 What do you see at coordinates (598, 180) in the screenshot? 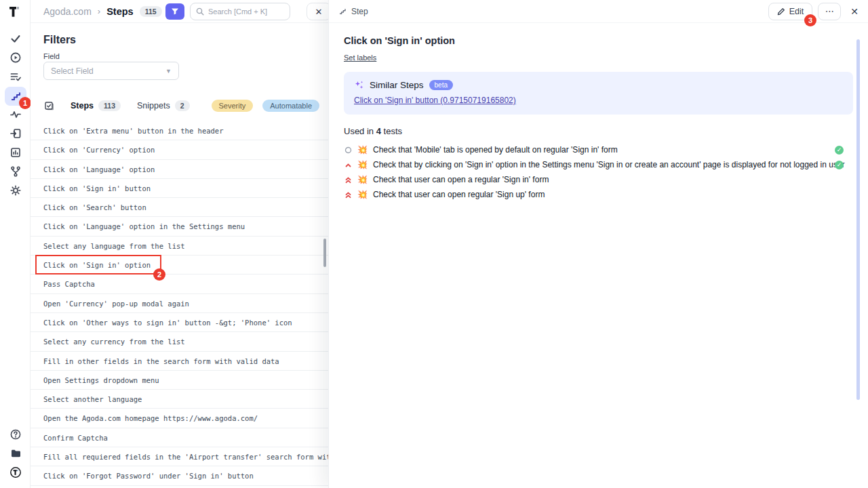
I see `test-row: 💥Check that user can open a regular 'Sig…` at bounding box center [598, 180].